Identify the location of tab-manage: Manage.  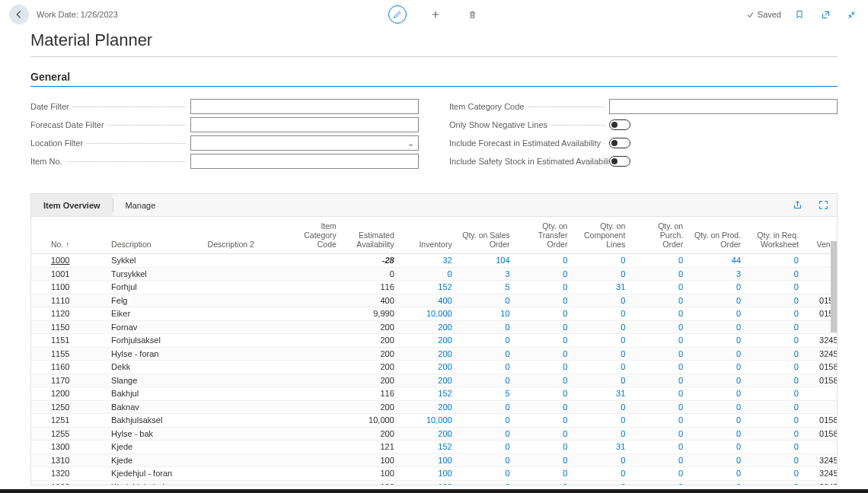
(141, 205).